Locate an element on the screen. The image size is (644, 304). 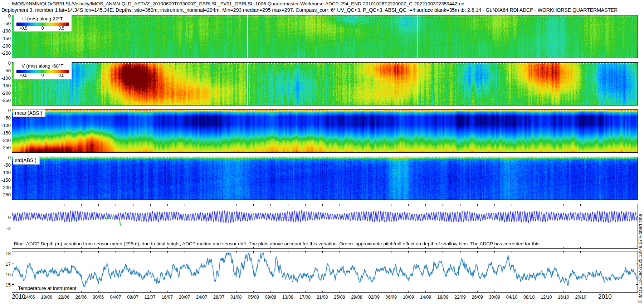
legend-u-velocity: U (m/s) along 22°T -0.5 0 0.5 is located at coordinates (43, 23).